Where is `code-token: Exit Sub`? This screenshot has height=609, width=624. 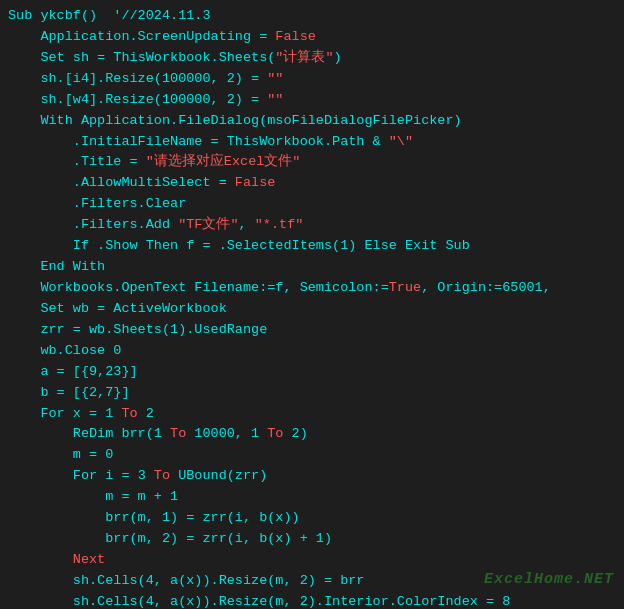
code-token: Exit Sub is located at coordinates (434, 246).